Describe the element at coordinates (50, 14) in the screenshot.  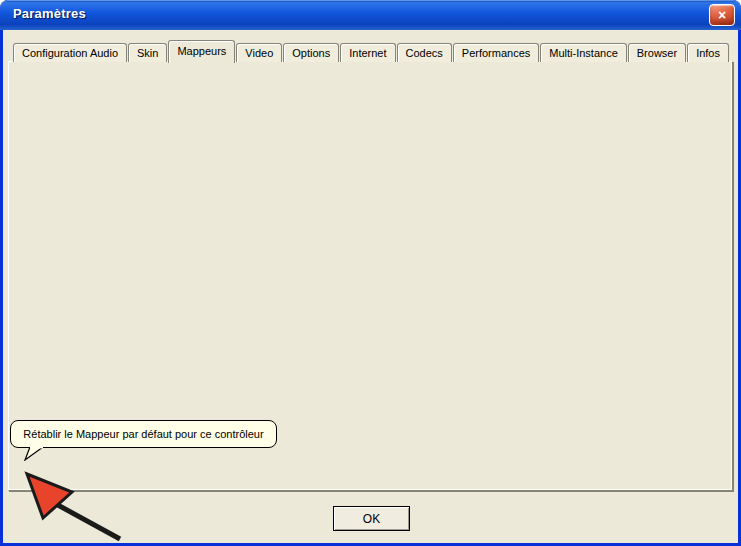
I see `window-title: Paramètres` at that location.